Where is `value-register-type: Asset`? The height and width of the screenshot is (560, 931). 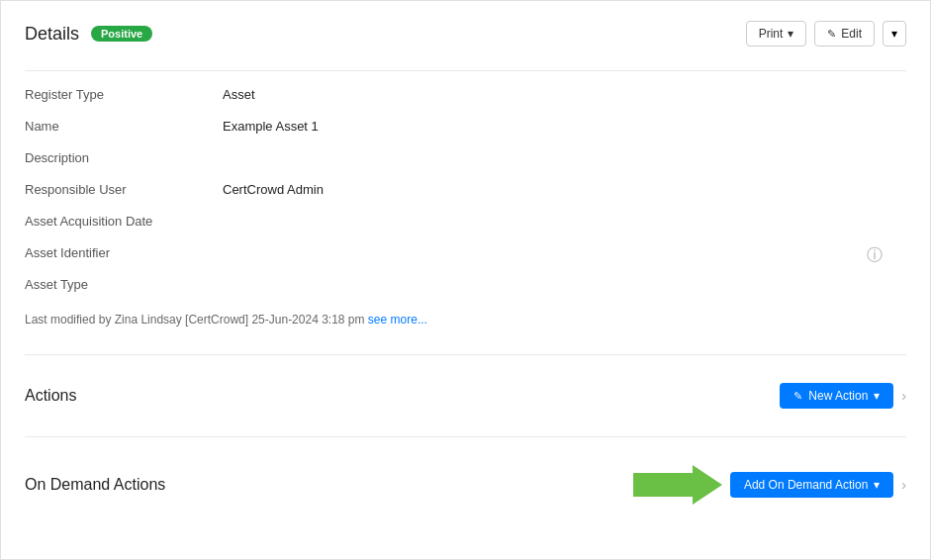 value-register-type: Asset is located at coordinates (564, 95).